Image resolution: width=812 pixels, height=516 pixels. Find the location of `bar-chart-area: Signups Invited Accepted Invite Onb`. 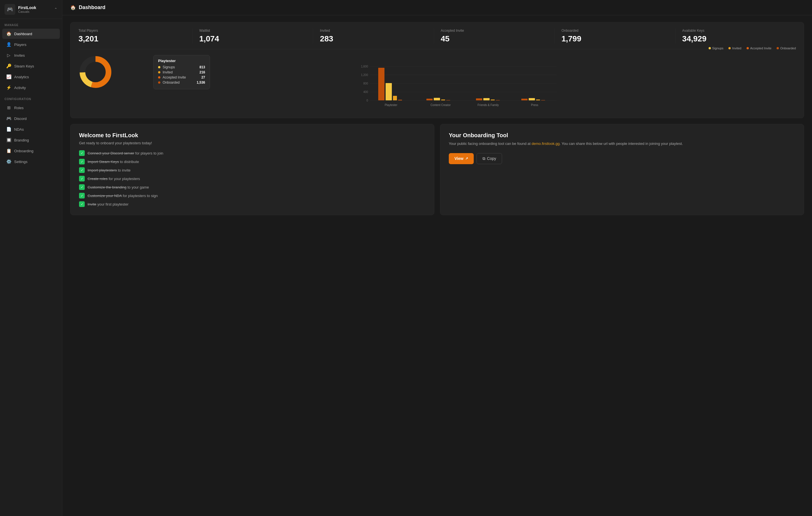

bar-chart-area: Signups Invited Accepted Invite Onb is located at coordinates (458, 83).